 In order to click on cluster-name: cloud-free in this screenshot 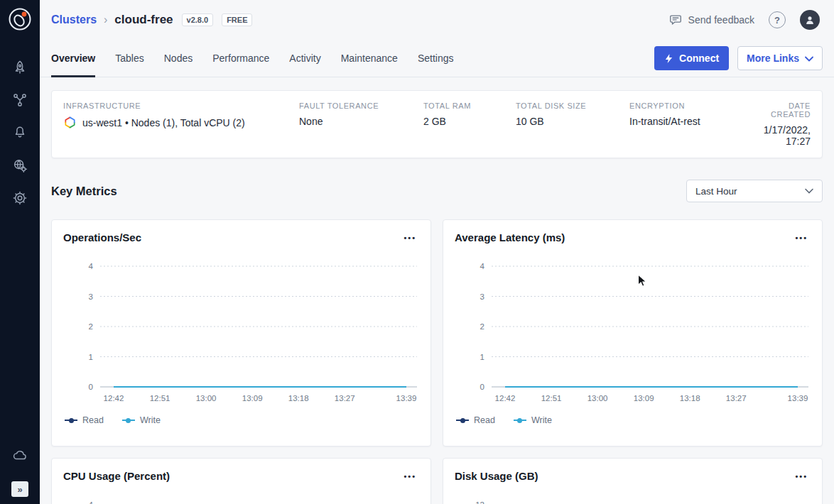, I will do `click(143, 20)`.